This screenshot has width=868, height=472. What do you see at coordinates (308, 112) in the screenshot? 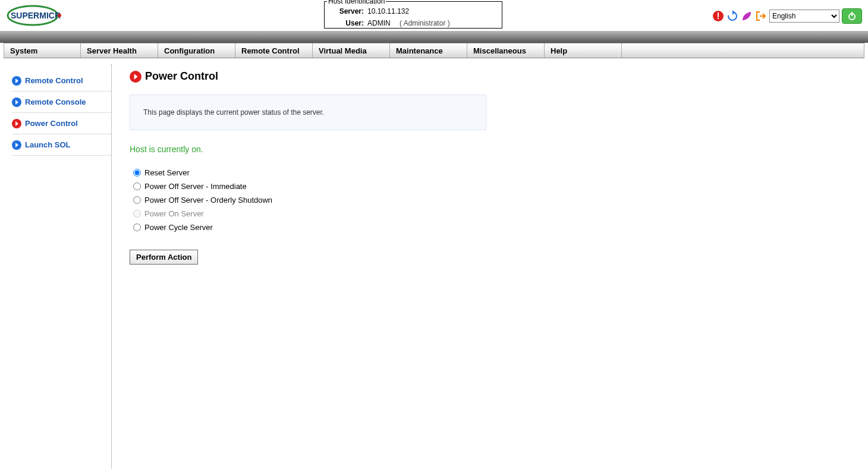
I see `description-box: This page displays the current power sta…` at bounding box center [308, 112].